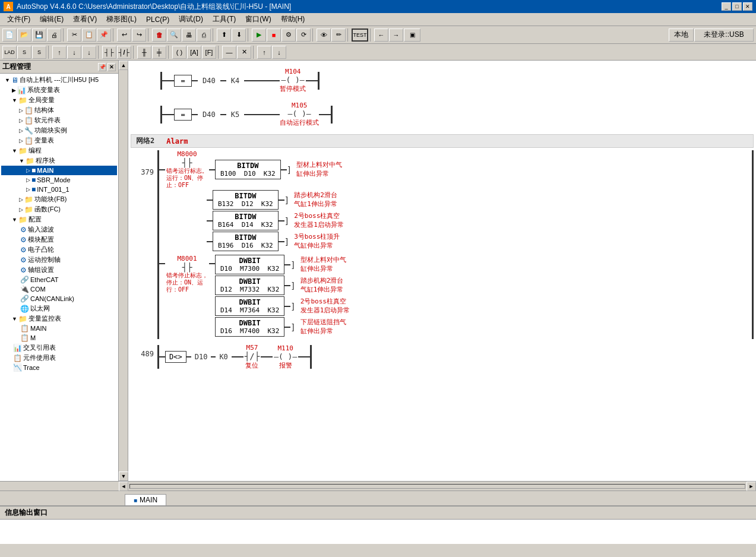 The height and width of the screenshot is (557, 756). Describe the element at coordinates (59, 100) in the screenshot. I see `tree-node-globalvar: ▼ 📁 全局变量` at that location.